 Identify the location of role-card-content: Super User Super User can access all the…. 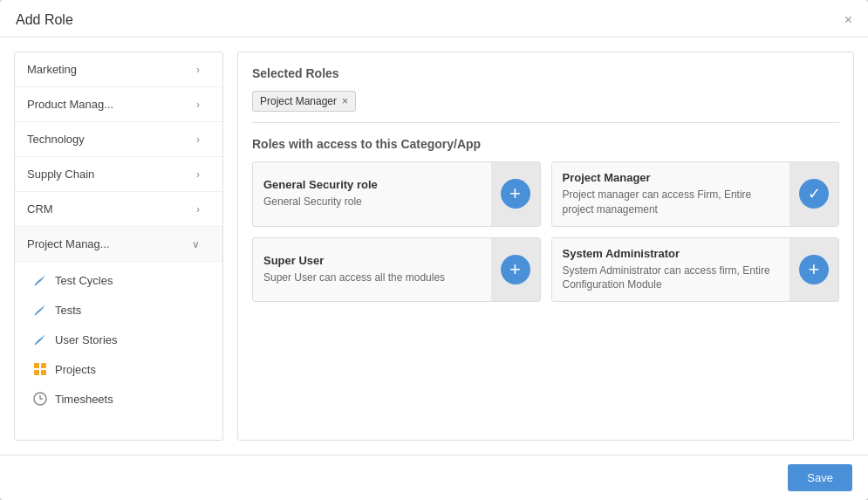
(372, 270).